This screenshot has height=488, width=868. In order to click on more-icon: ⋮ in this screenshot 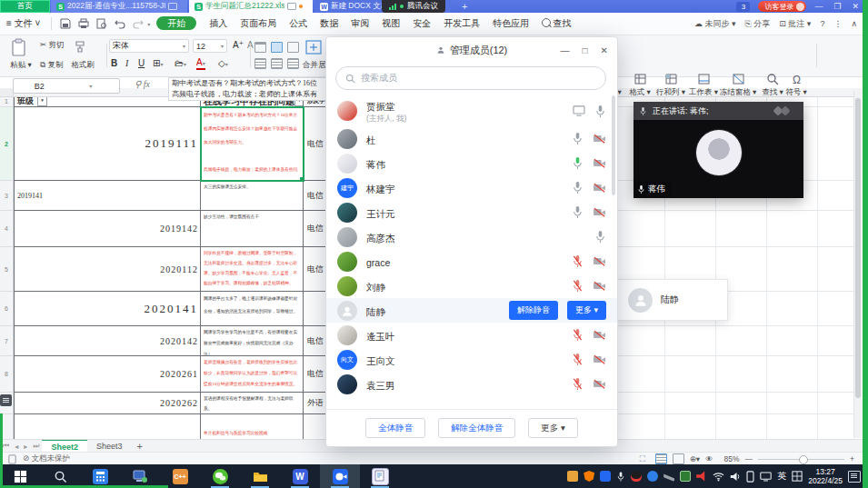, I will do `click(838, 24)`.